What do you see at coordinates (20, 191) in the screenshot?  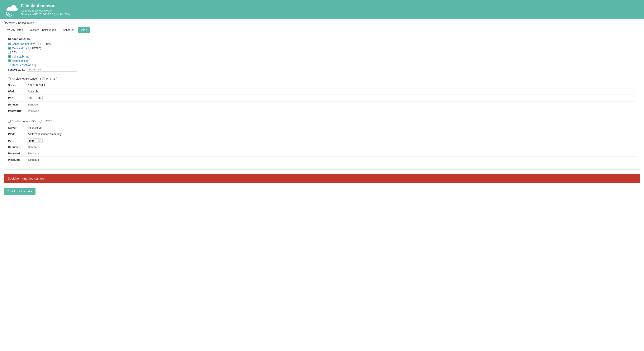 I see `back-button: Zurück zur Startseite` at bounding box center [20, 191].